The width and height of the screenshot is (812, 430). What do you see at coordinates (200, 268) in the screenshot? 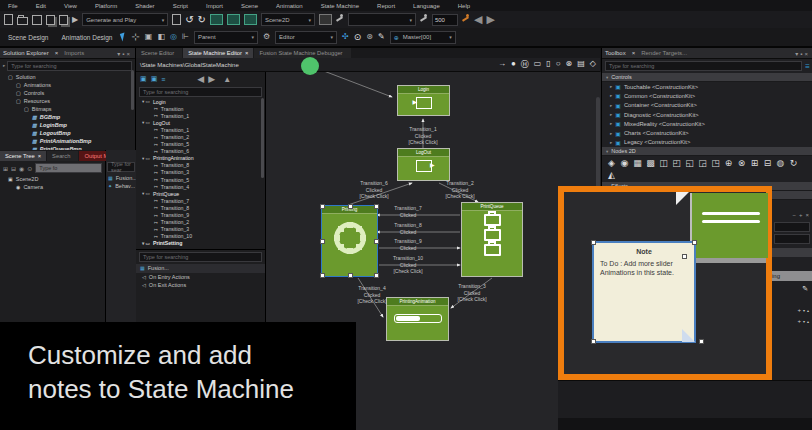
I see `fusion-row: ▦ Fusion...` at bounding box center [200, 268].